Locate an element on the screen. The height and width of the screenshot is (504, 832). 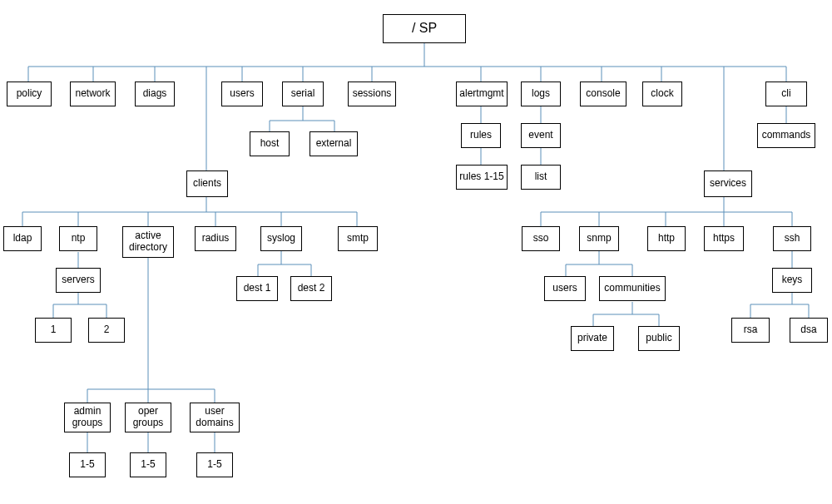
node-ntp-servers: servers is located at coordinates (78, 280).